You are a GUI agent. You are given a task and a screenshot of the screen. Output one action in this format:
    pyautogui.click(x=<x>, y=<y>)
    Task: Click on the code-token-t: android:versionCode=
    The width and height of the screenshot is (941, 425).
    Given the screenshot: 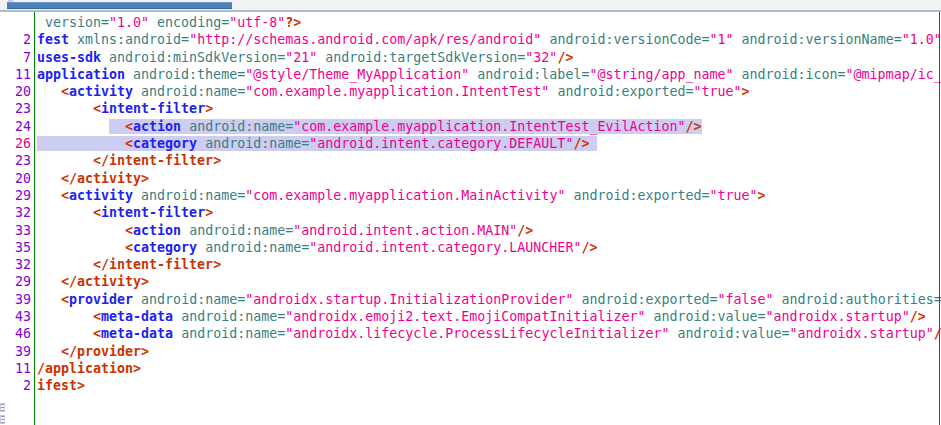 What is the action you would take?
    pyautogui.click(x=625, y=40)
    